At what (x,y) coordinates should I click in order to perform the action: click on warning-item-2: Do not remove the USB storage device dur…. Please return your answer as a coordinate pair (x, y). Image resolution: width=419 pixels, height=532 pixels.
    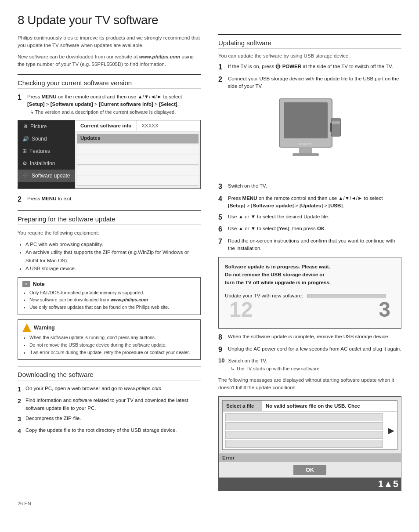
    Looking at the image, I should click on (112, 345).